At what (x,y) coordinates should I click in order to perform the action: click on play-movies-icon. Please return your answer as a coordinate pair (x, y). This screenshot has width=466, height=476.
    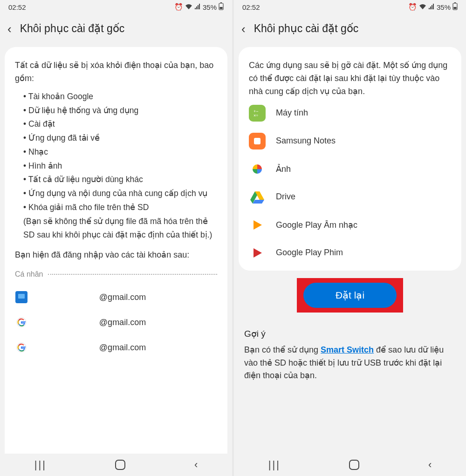
    Looking at the image, I should click on (257, 253).